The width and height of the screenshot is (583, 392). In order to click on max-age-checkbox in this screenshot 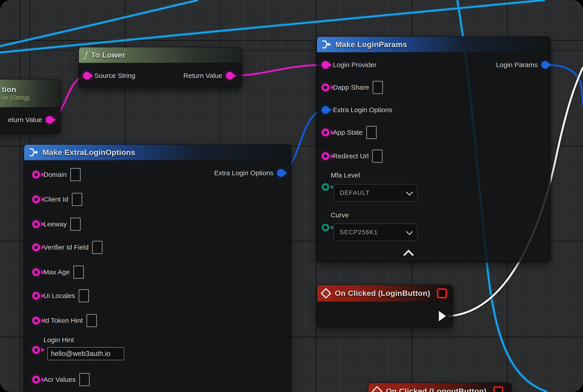, I will do `click(78, 272)`.